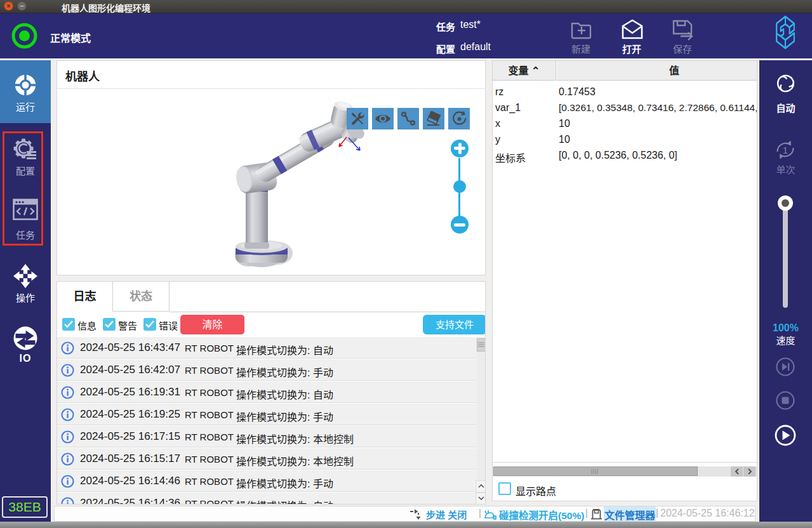 This screenshot has height=528, width=812. What do you see at coordinates (785, 150) in the screenshot?
I see `svg-text: 1` at bounding box center [785, 150].